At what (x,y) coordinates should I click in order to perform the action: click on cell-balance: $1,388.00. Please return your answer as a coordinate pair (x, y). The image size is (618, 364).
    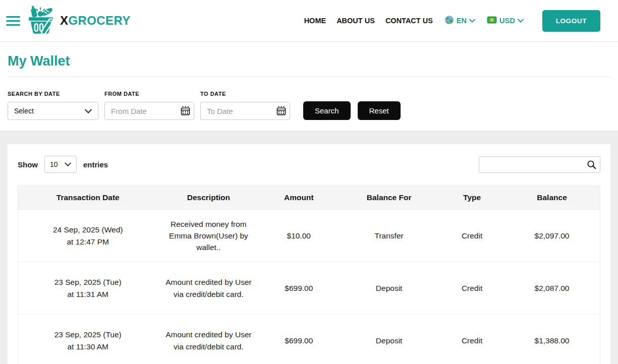
    Looking at the image, I should click on (552, 339).